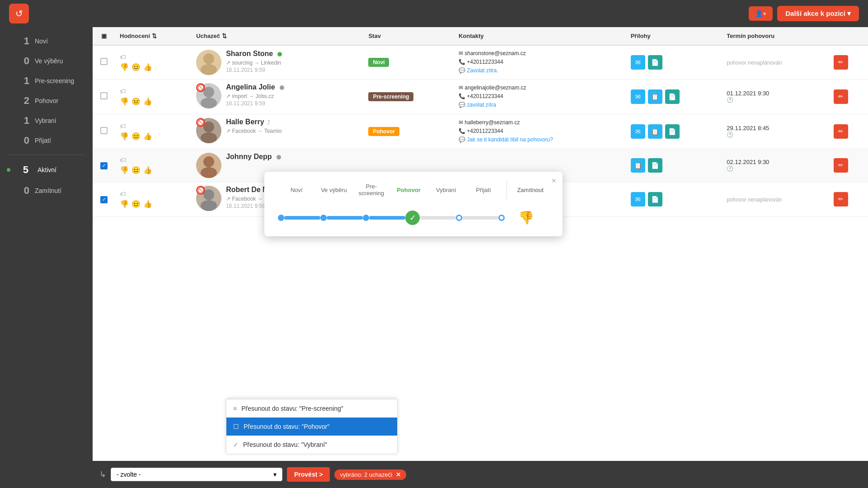 This screenshot has height=488, width=868. I want to click on avatar, so click(209, 165).